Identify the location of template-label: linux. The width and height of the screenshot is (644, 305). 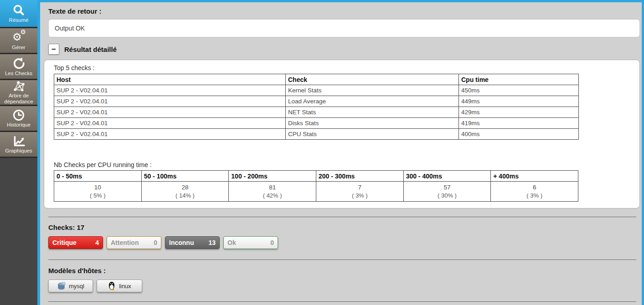
(125, 286).